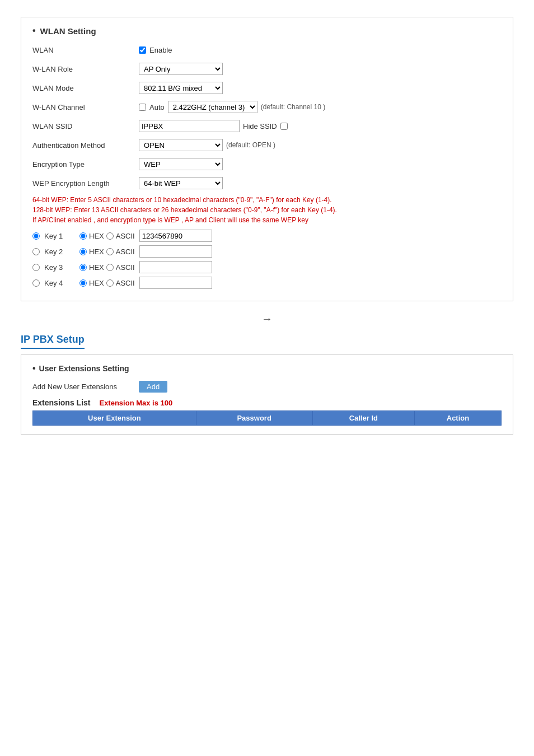 This screenshot has height=756, width=534. I want to click on col-password: Password, so click(254, 418).